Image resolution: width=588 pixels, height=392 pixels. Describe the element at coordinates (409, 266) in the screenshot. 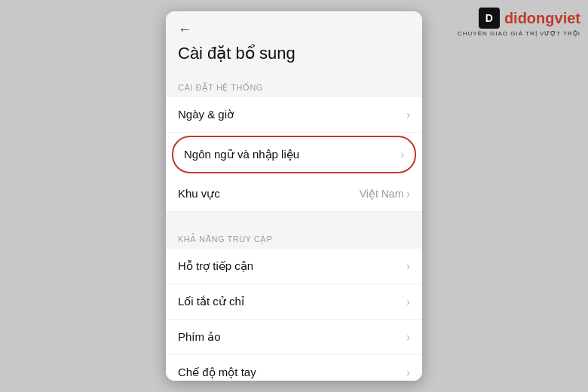

I see `menu-item-accessibility-right: ›` at that location.